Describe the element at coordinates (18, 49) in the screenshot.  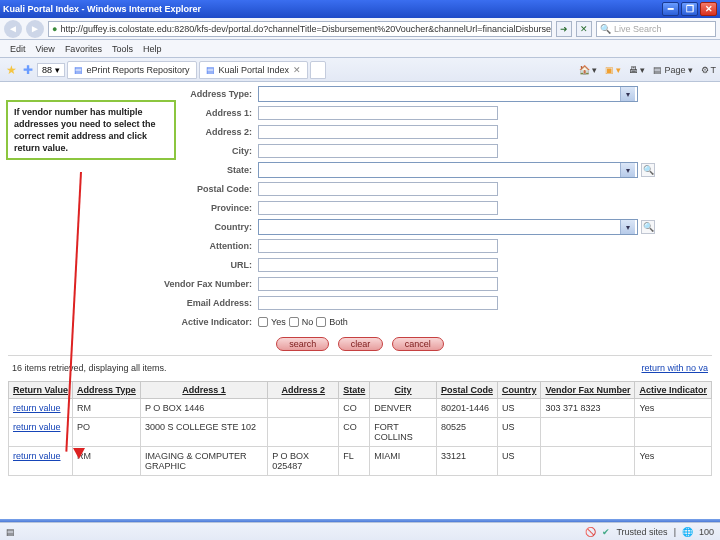
I see `menu-edit: Edit` at that location.